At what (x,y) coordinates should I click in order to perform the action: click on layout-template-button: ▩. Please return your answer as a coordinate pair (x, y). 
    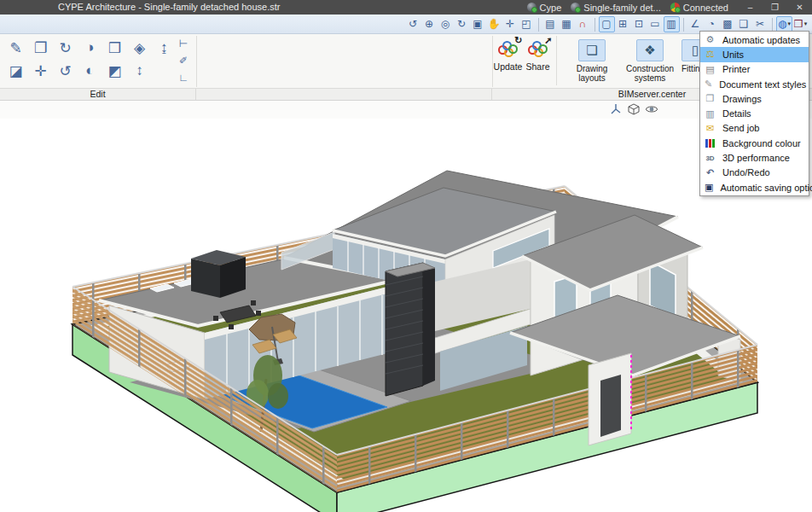
    Looking at the image, I should click on (728, 24).